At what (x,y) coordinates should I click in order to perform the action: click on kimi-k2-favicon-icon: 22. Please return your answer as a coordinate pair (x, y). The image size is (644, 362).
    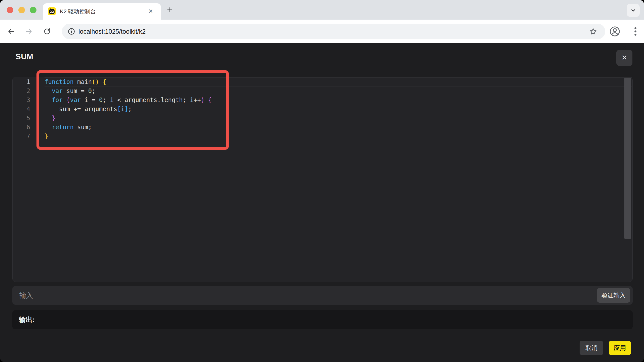
    Looking at the image, I should click on (52, 11).